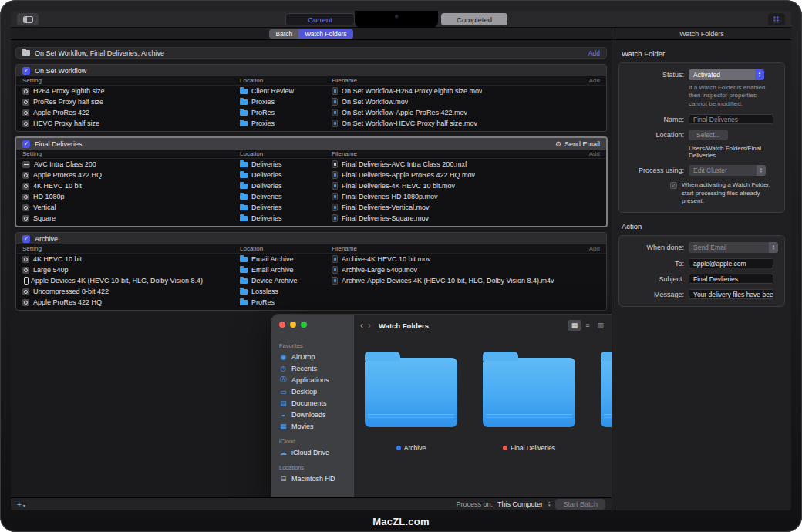 The width and height of the screenshot is (802, 532). I want to click on table-row: H264 Proxy eighth sizeClient ReviewOn Se…, so click(312, 91).